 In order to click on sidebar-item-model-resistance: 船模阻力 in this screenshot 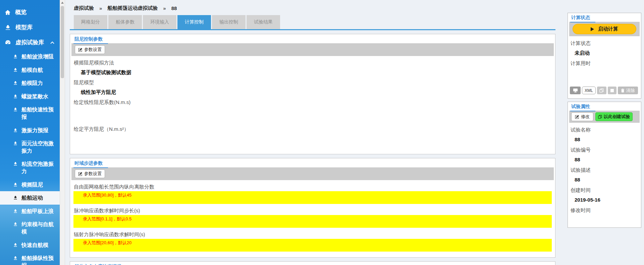, I will do `click(30, 83)`.